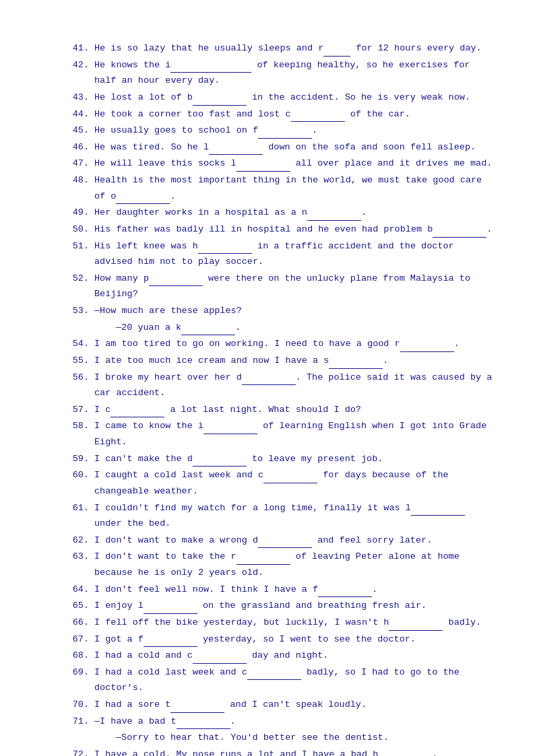 The height and width of the screenshot is (756, 535). Describe the element at coordinates (294, 344) in the screenshot. I see `item-content: I am too tired to go on working. I need …` at that location.